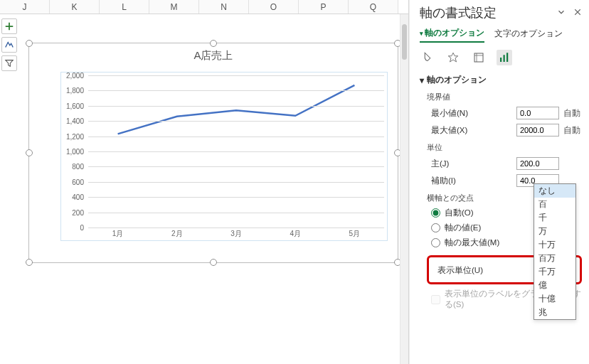 This screenshot has height=364, width=589. What do you see at coordinates (555, 286) in the screenshot?
I see `dropdown-option: 億` at bounding box center [555, 286].